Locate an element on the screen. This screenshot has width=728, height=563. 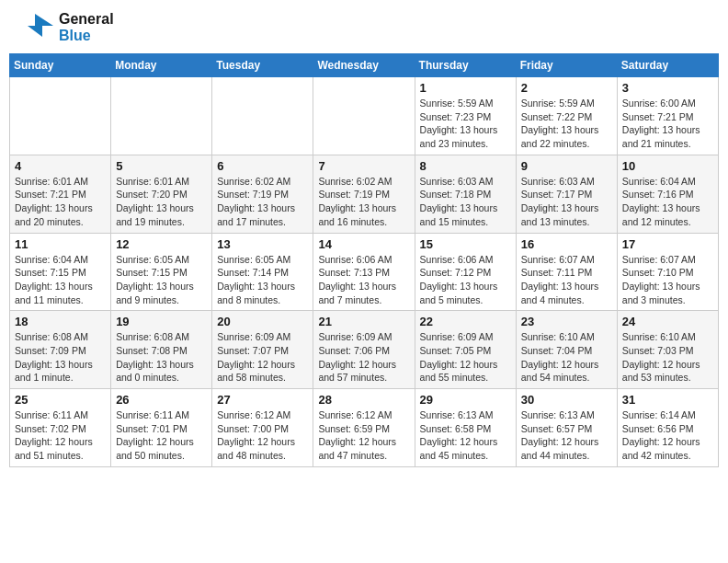
calendar-cell: 8Sunrise: 6:03 AMSunset: 7:18 PMDaylight… is located at coordinates (465, 193).